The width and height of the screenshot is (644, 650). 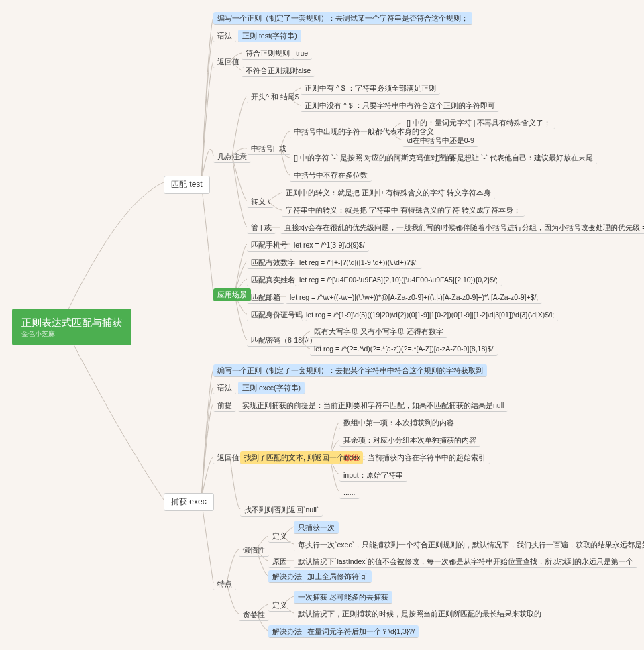 What do you see at coordinates (404, 349) in the screenshot?
I see `pwd-regex: let reg = /^(?=.*\d)(?=.*[a-z])(?=.*[A-Z…` at bounding box center [404, 349].